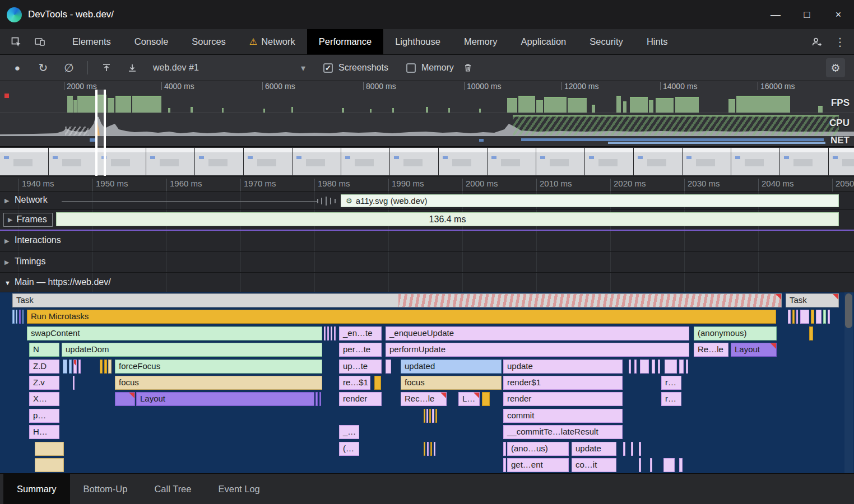 This screenshot has width=854, height=504. Describe the element at coordinates (328, 68) in the screenshot. I see `screenshots-checkbox: ✓` at that location.